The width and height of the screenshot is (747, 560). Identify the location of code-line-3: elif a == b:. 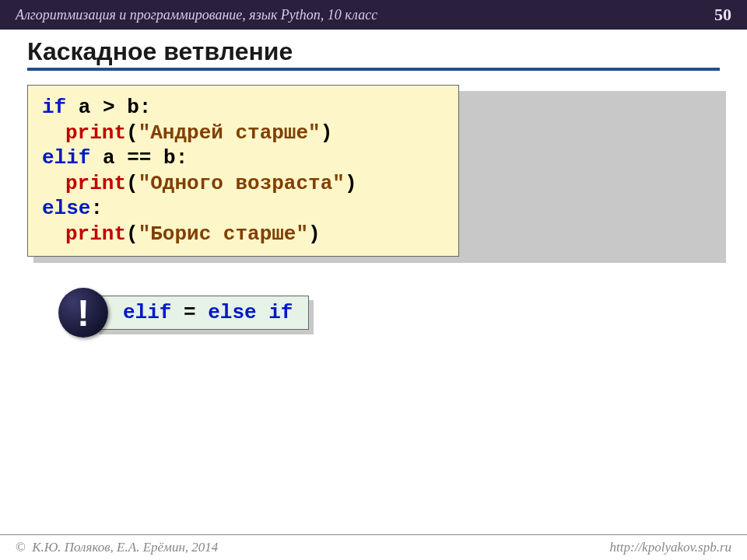
(243, 159).